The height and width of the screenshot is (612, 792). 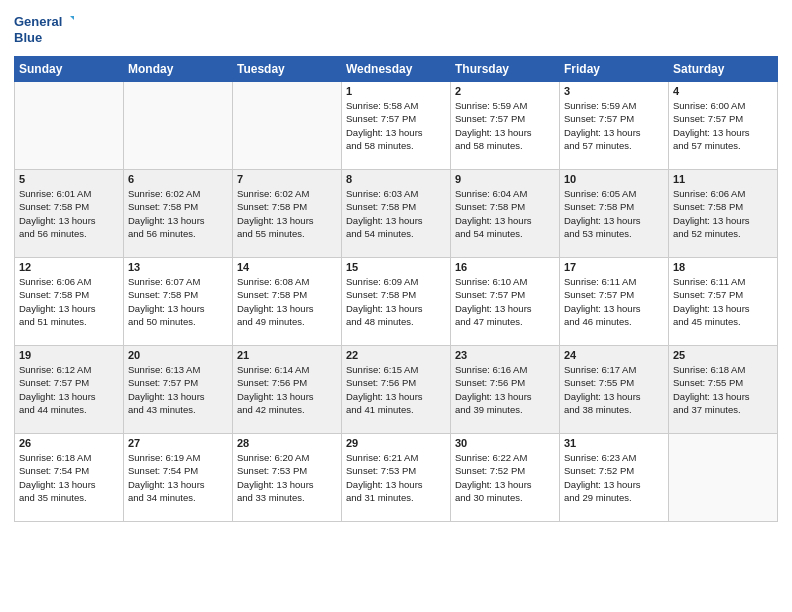 I want to click on day-details: Sunrise: 6:16 AM Sunset: 7:56 PM Dayligh…, so click(x=505, y=390).